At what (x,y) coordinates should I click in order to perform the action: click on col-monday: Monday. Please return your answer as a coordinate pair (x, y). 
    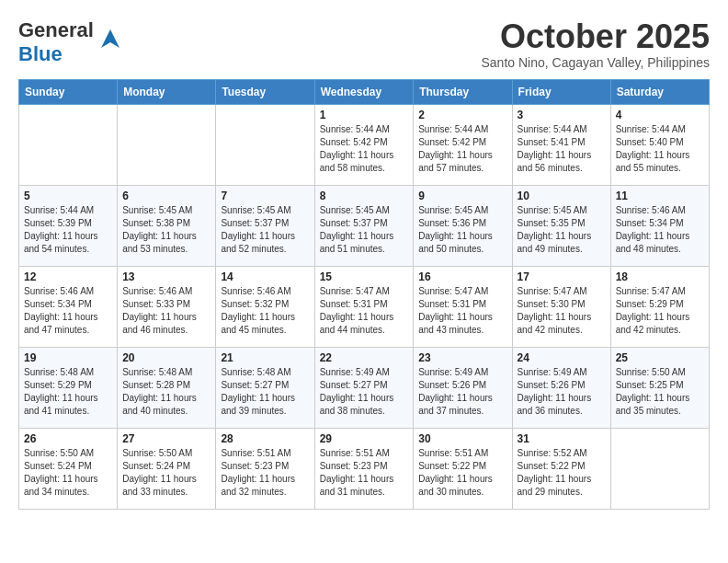
    Looking at the image, I should click on (167, 92).